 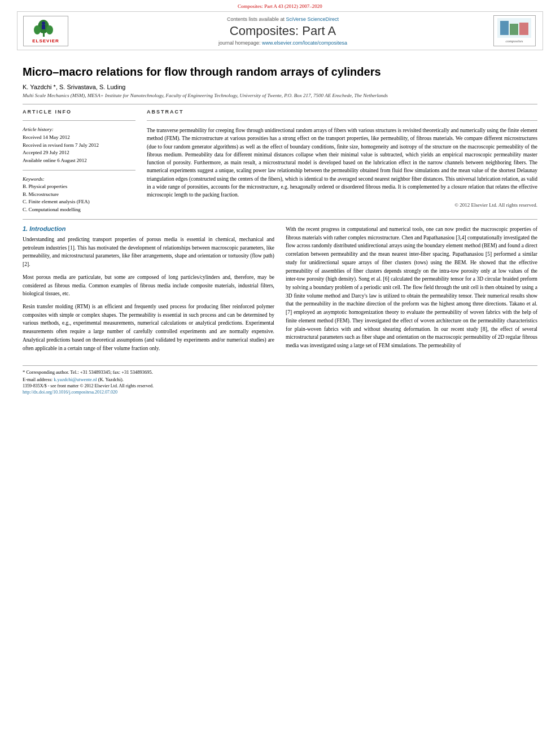 What do you see at coordinates (79, 138) in the screenshot?
I see `received-date: Received 14 May 2012` at bounding box center [79, 138].